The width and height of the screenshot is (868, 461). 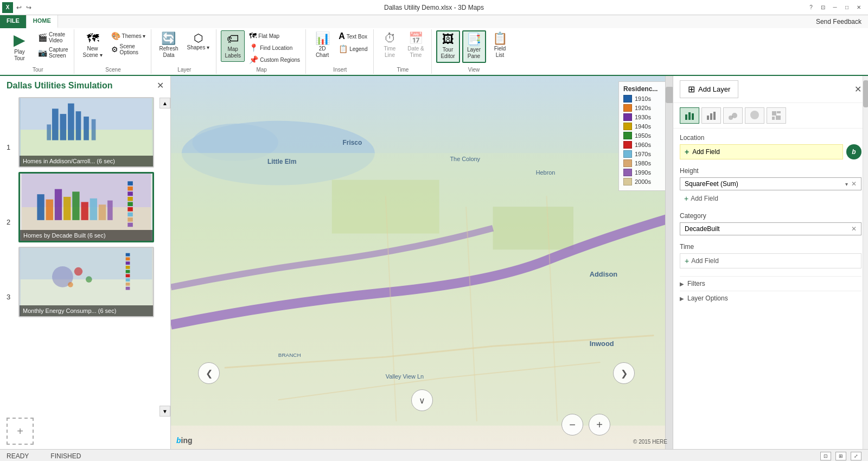 What do you see at coordinates (275, 60) in the screenshot?
I see `custom-regions-button: 📌 Custom Regions` at bounding box center [275, 60].